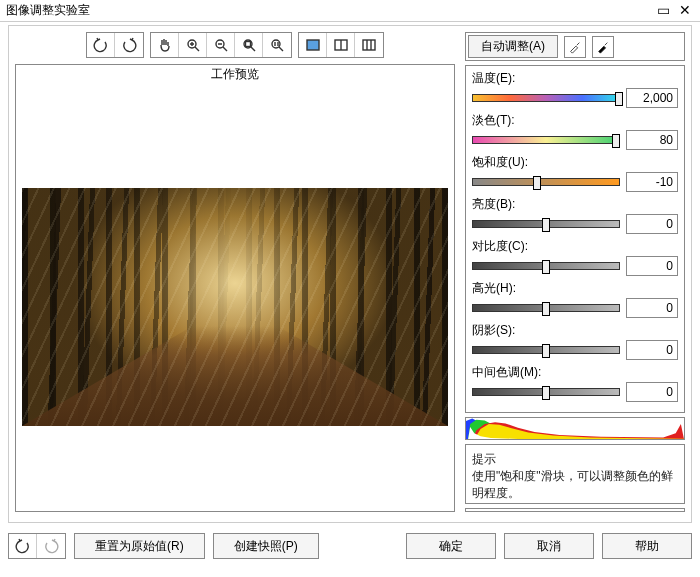 This screenshot has width=700, height=577. What do you see at coordinates (575, 246) in the screenshot?
I see `slider-label: 对比度(C):` at bounding box center [575, 246].